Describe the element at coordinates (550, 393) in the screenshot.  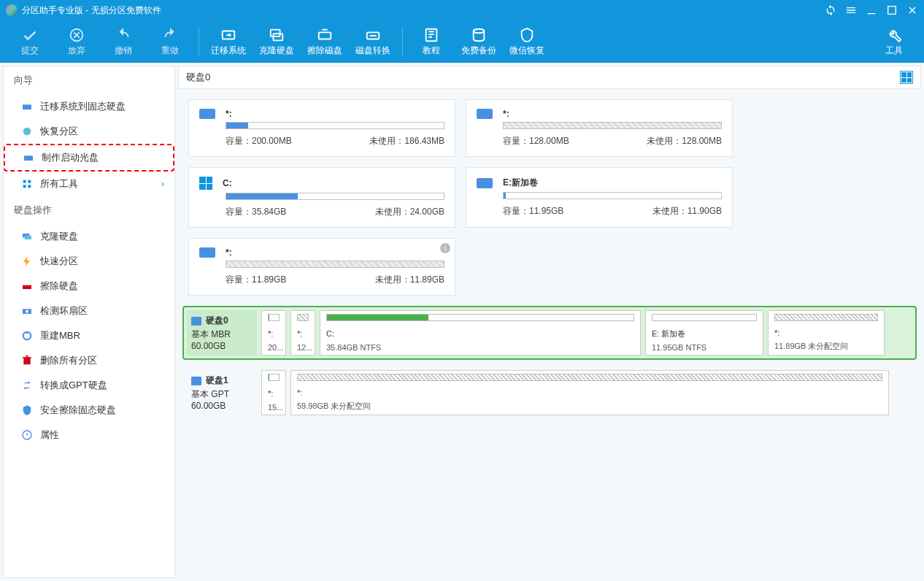
I see `disk-row: 硬盘1 基本 GPT 60.00GB *: 15... *: 59.98GB 未…` at that location.